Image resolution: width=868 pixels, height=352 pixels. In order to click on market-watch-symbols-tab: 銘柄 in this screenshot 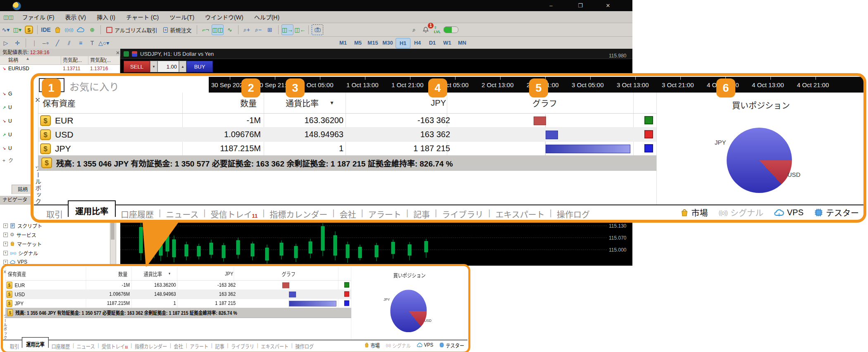, I will do `click(23, 189)`.